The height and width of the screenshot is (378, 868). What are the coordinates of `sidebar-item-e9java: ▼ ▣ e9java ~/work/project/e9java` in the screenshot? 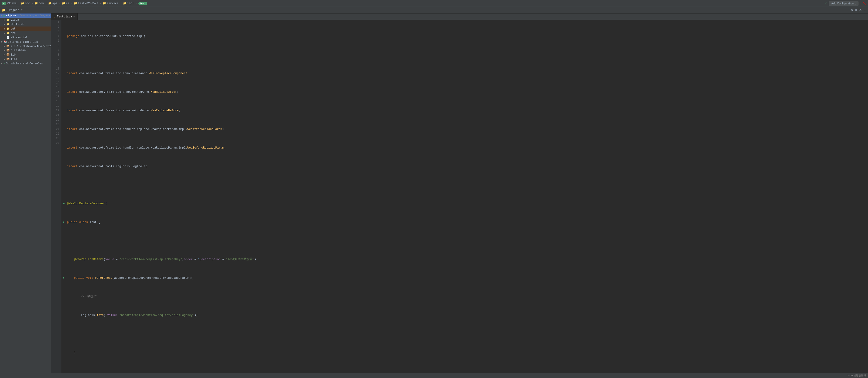 It's located at (26, 15).